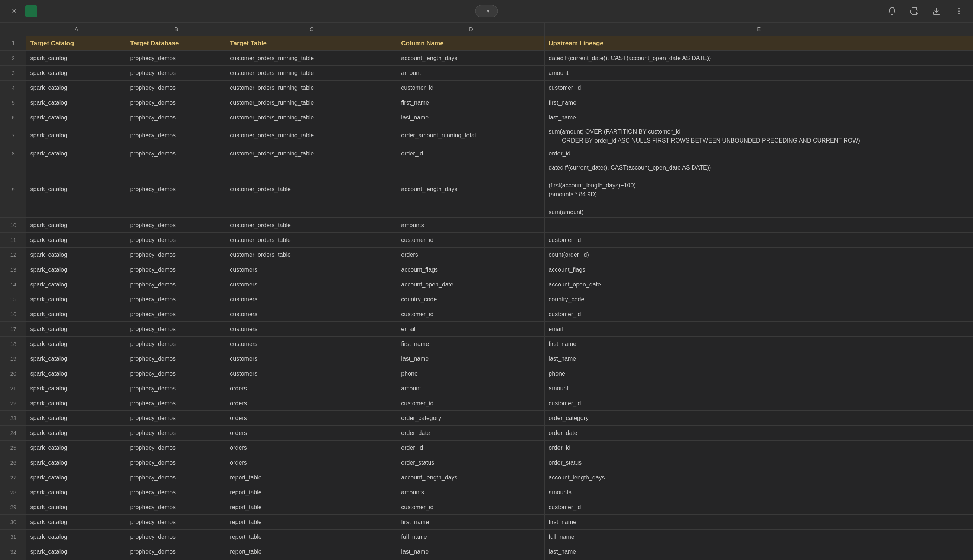 The height and width of the screenshot is (560, 973). I want to click on cell-4-D: customer_id, so click(471, 88).